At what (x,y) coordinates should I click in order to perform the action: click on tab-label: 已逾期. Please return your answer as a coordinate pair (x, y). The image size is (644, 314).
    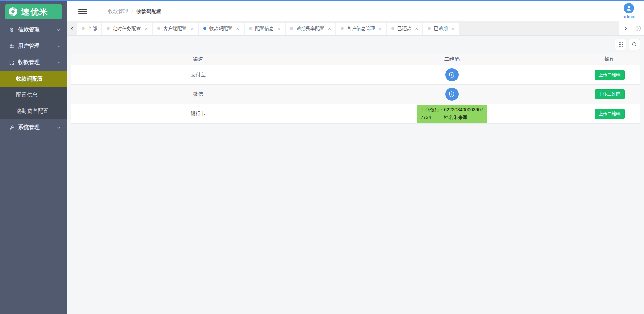
    Looking at the image, I should click on (441, 29).